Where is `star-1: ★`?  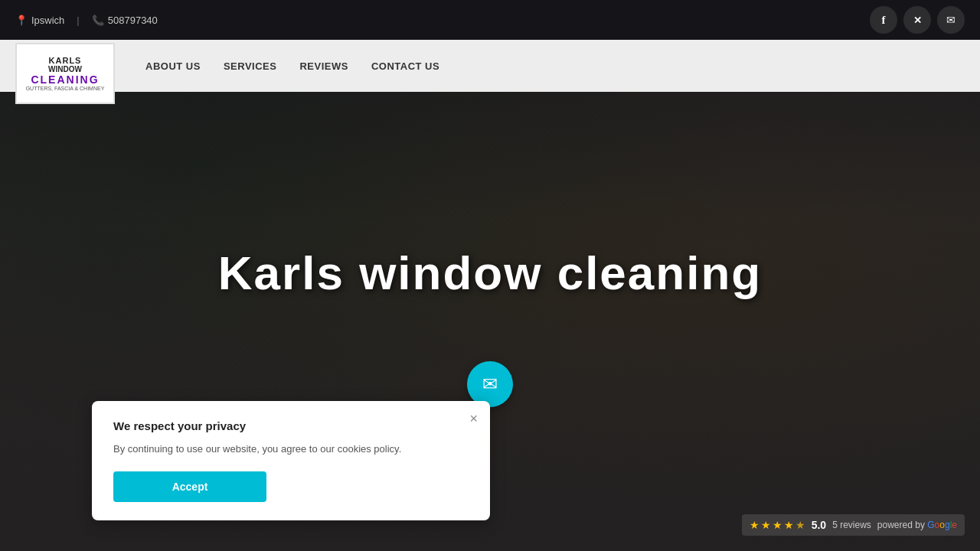
star-1: ★ is located at coordinates (755, 525).